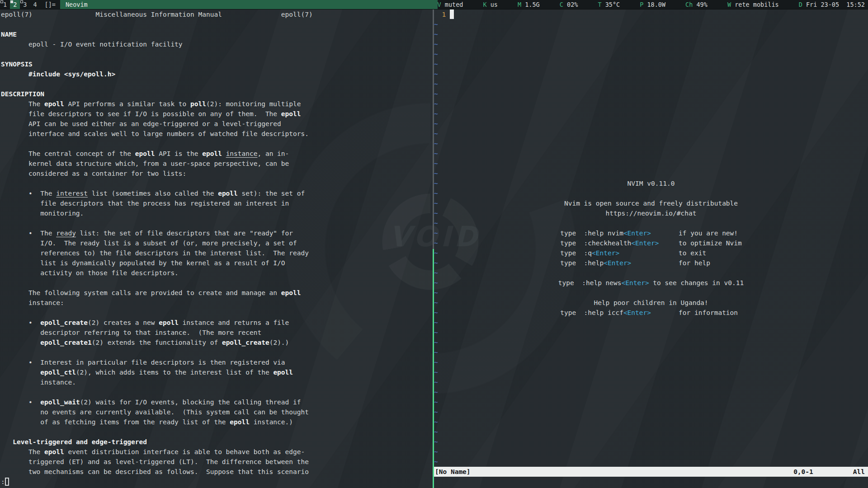 The height and width of the screenshot is (488, 868). Describe the element at coordinates (832, 5) in the screenshot. I see `status-module-d: D Fri 23-05 15:52` at that location.